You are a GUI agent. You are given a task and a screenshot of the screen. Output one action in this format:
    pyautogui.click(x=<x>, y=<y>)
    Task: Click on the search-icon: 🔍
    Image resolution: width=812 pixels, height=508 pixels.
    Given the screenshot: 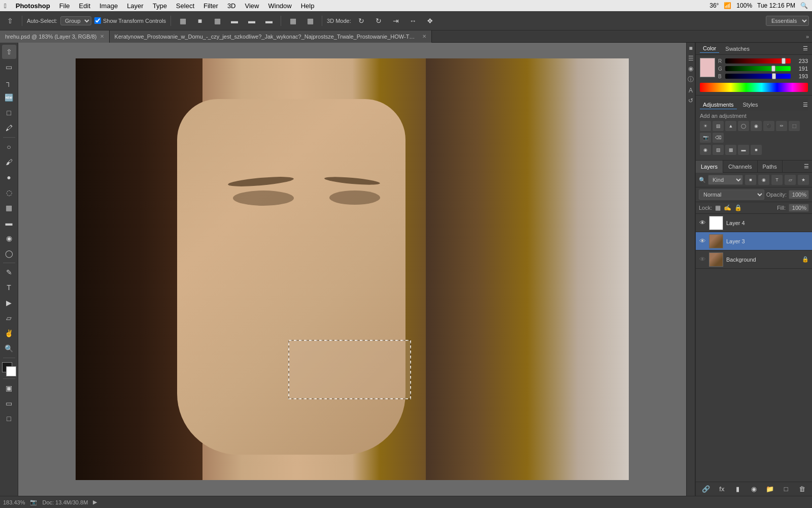 What is the action you would take?
    pyautogui.click(x=804, y=6)
    